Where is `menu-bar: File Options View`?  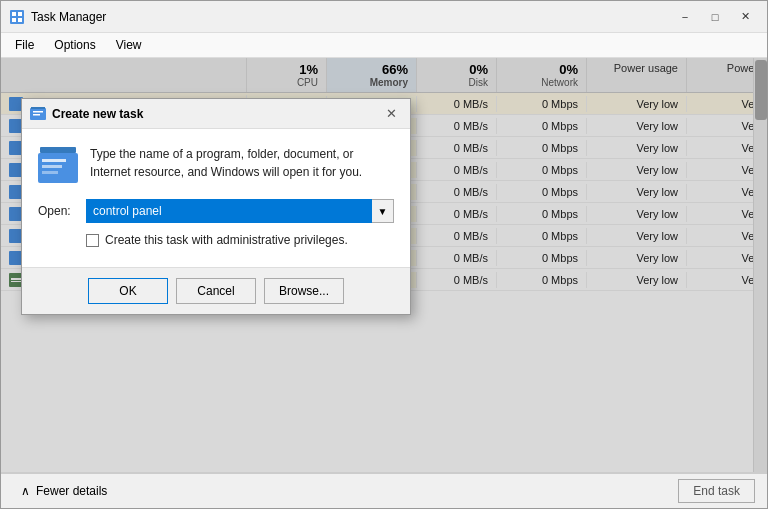
menu-bar: File Options View is located at coordinates (384, 46).